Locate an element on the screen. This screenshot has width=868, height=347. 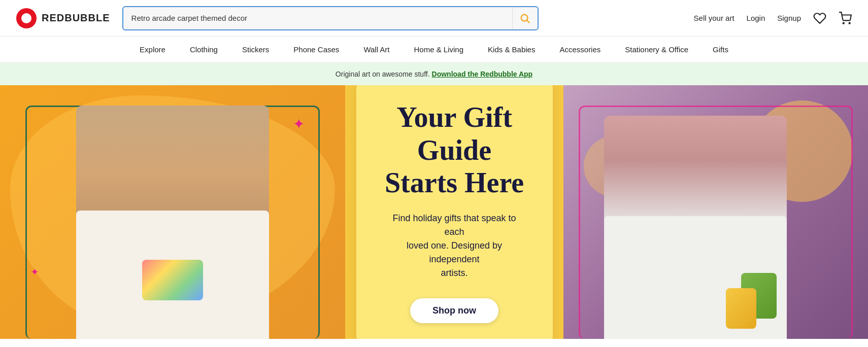
nav-item-gifts: Gifts is located at coordinates (721, 50).